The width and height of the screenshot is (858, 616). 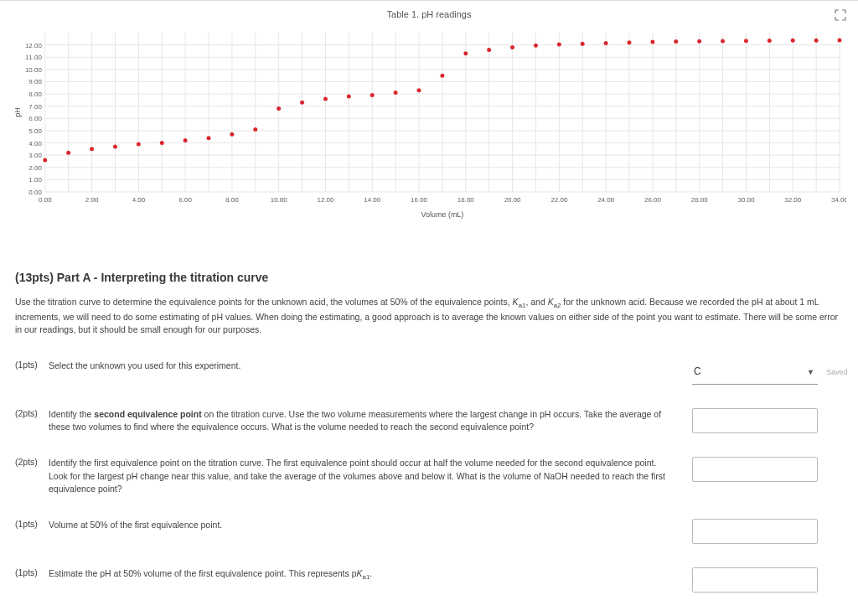 What do you see at coordinates (370, 365) in the screenshot?
I see `q1-text: Select the unknown you used for this exp…` at bounding box center [370, 365].